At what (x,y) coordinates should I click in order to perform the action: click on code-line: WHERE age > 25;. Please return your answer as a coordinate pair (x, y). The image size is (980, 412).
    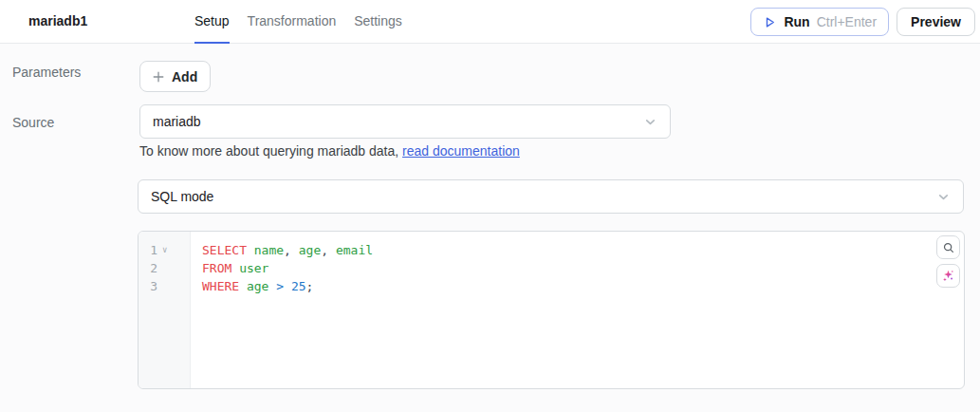
    Looking at the image, I should click on (582, 287).